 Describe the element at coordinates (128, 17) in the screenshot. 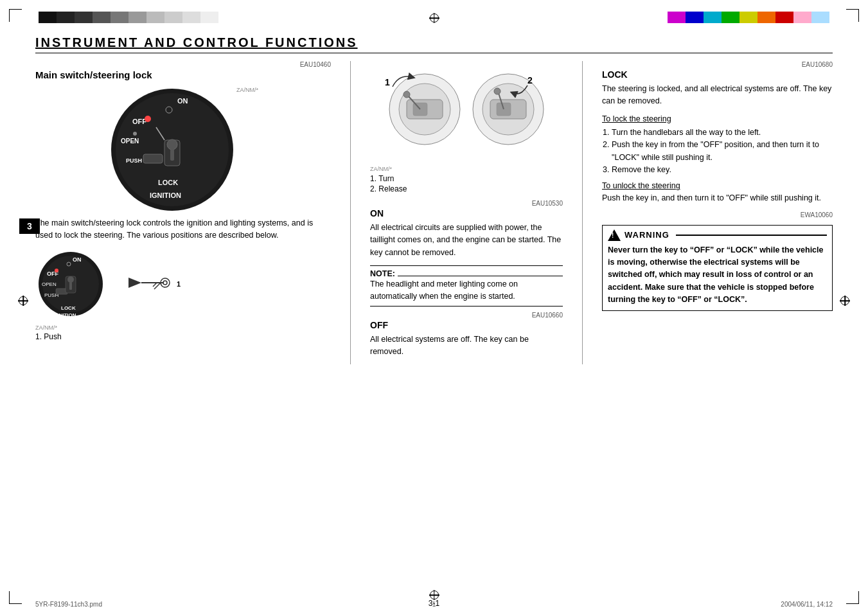

I see `top-bar-left` at that location.